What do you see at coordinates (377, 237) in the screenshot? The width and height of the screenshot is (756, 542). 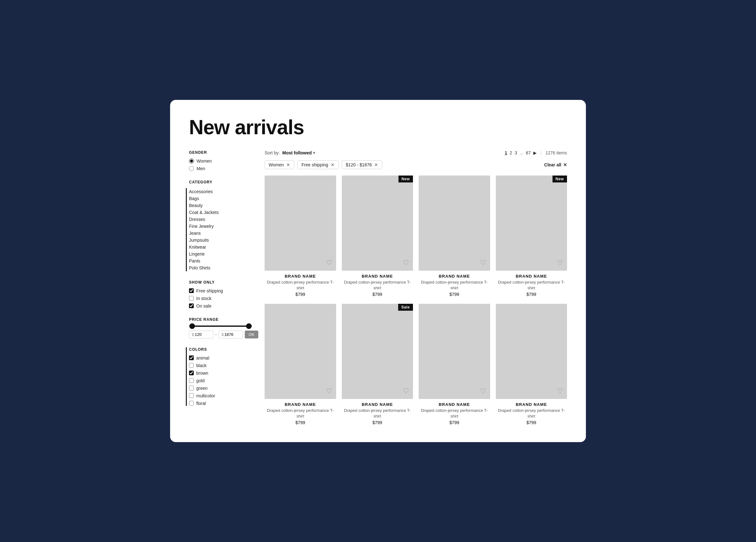 I see `product-card-2: New ♡ BRAND NAME Draped cotton-jersey pe…` at bounding box center [377, 237].